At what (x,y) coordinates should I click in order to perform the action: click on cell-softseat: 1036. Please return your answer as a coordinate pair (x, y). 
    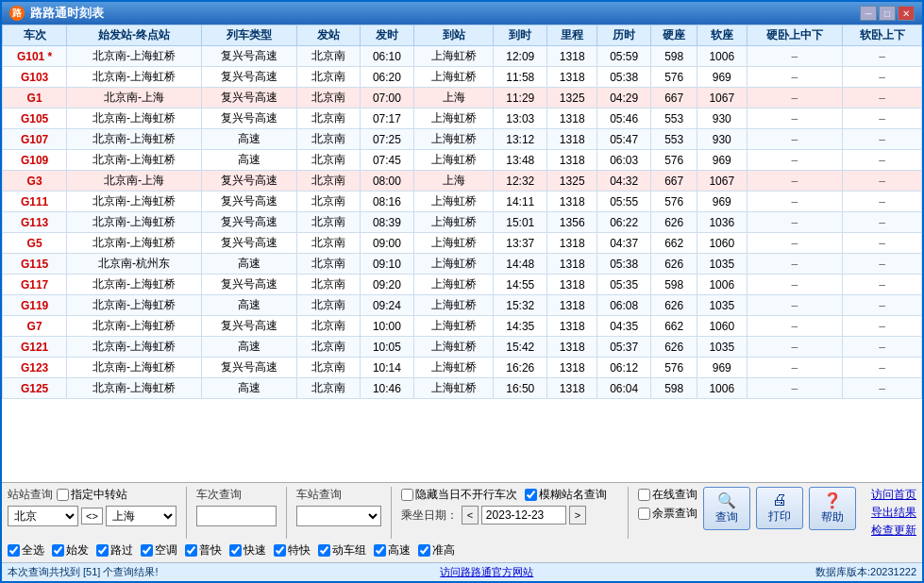
    Looking at the image, I should click on (721, 223).